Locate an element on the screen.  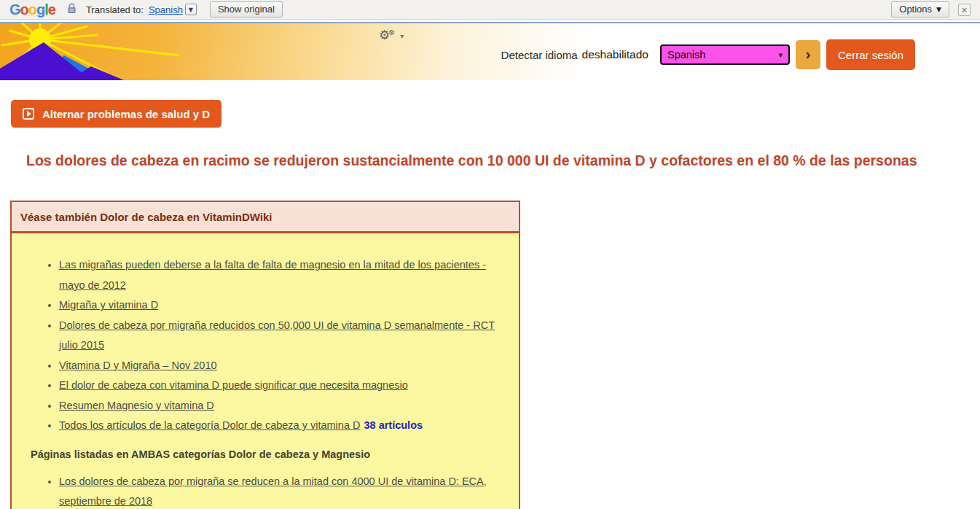
both-categories-link-list: Los dolores de cabeza por migraña se red… is located at coordinates (259, 490).